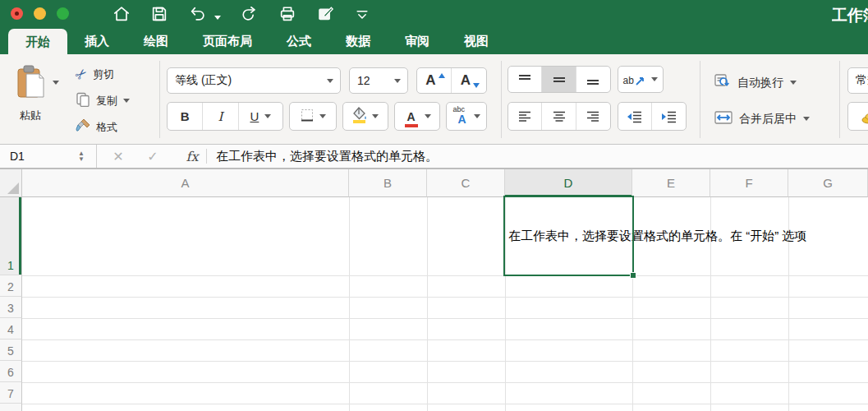  Describe the element at coordinates (97, 41) in the screenshot. I see `tab-insert: 插入` at that location.